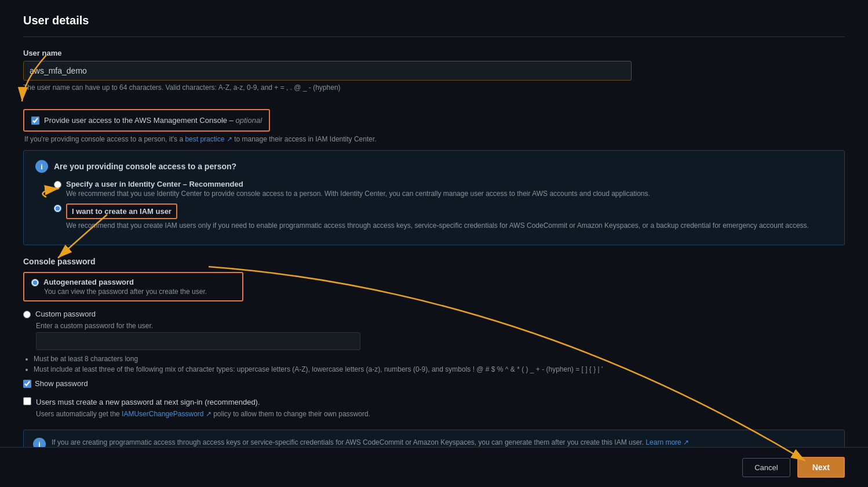  I want to click on iam-change-password-link: IAMUserChangePassword ↗, so click(167, 414).